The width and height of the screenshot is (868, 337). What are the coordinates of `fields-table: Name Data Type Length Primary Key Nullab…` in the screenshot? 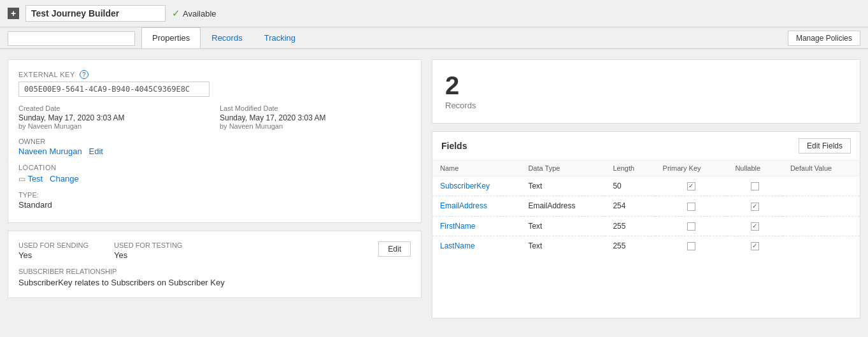 It's located at (646, 208).